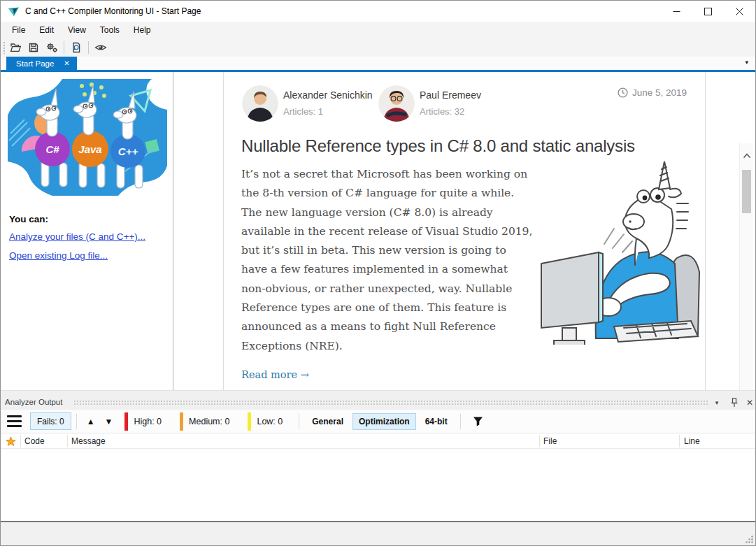  I want to click on article-title: Nullable Reference types in C# 8.0 and s…, so click(465, 146).